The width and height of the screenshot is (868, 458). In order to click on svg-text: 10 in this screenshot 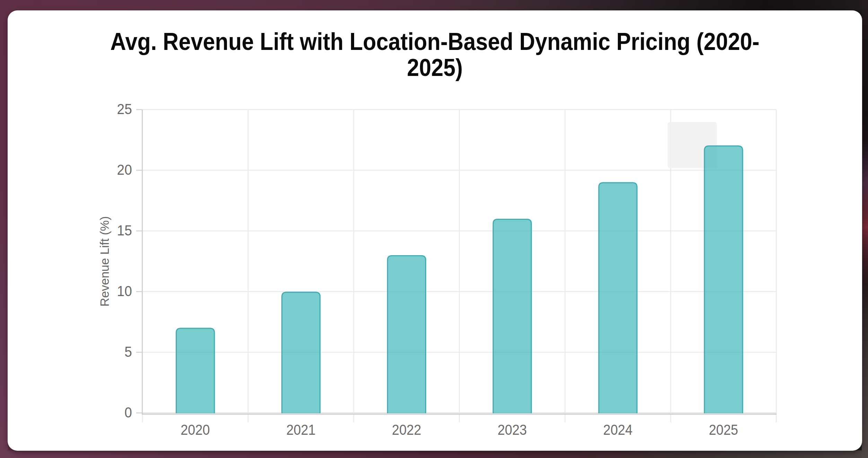, I will do `click(125, 291)`.